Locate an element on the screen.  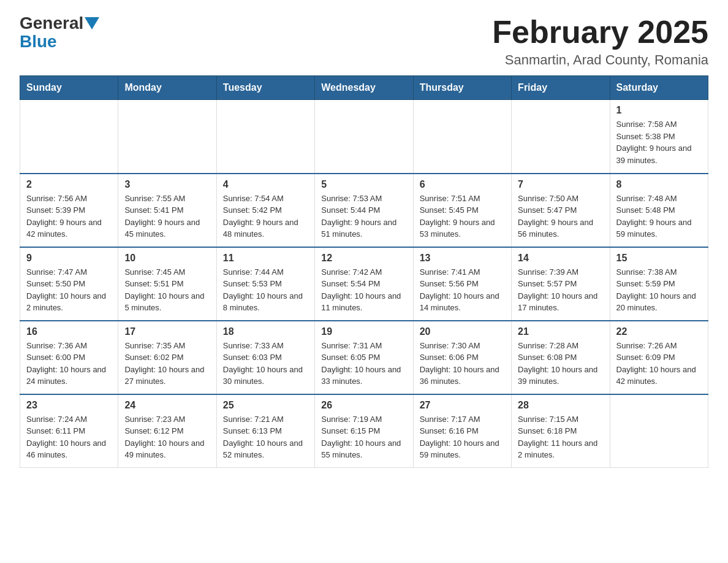
day-info: Sunrise: 7:38 AMSunset: 5:59 PMDaylight:… is located at coordinates (659, 290).